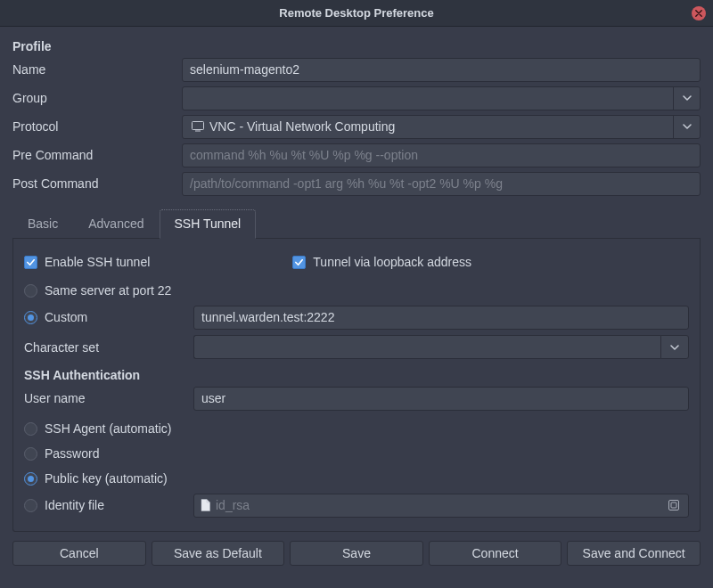 Image resolution: width=713 pixels, height=588 pixels. What do you see at coordinates (109, 398) in the screenshot?
I see `username-label: User name` at bounding box center [109, 398].